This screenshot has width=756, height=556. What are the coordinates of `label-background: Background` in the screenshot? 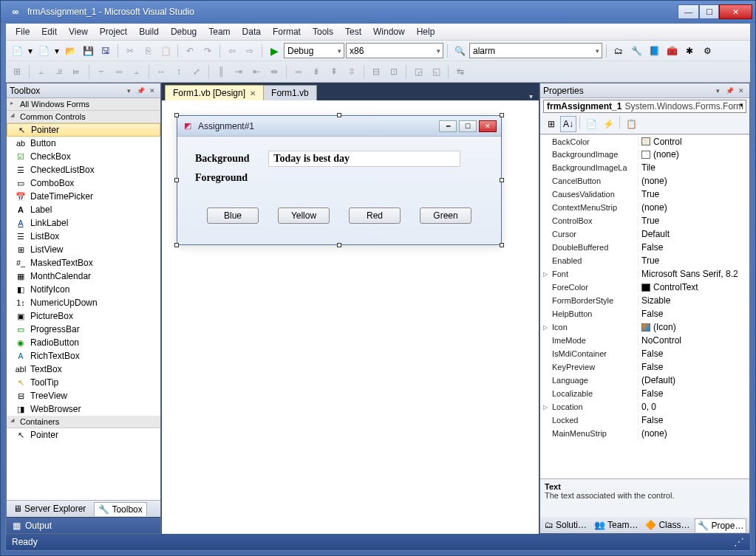 It's located at (231, 159).